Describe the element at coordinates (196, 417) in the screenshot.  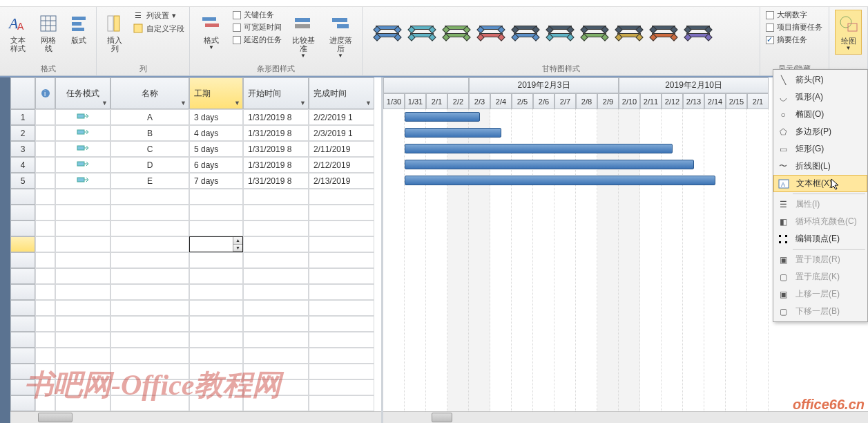
I see `table-scrollbar-horizontal` at that location.